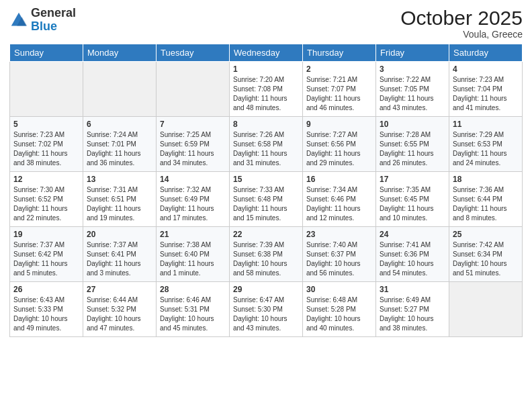 The height and width of the screenshot is (411, 532). Describe the element at coordinates (54, 13) in the screenshot. I see `logo-general: General` at that location.